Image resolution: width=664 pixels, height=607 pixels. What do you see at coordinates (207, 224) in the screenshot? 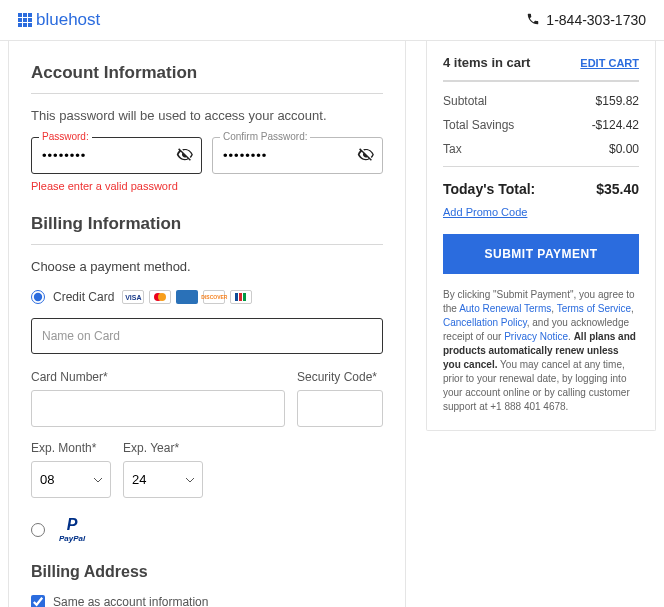
I see `billing-info-heading: Billing Information` at bounding box center [207, 224].